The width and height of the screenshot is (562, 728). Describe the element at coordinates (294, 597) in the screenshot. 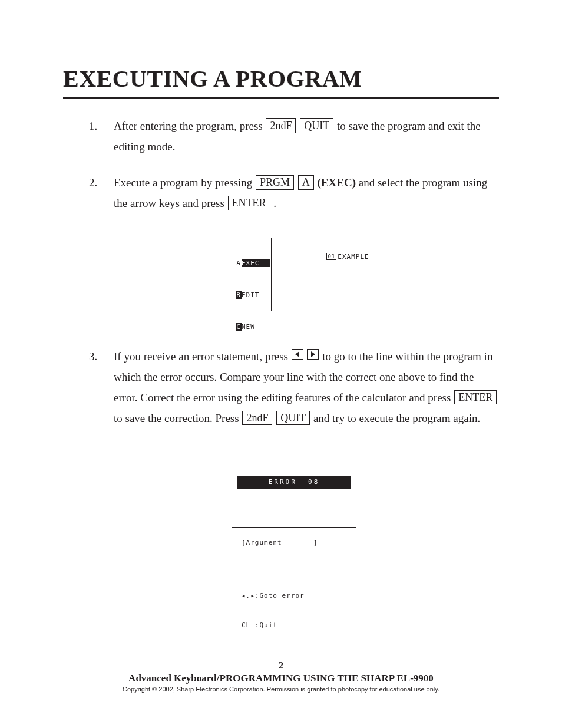

I see `error-goto: ◂,▸:Goto error` at that location.